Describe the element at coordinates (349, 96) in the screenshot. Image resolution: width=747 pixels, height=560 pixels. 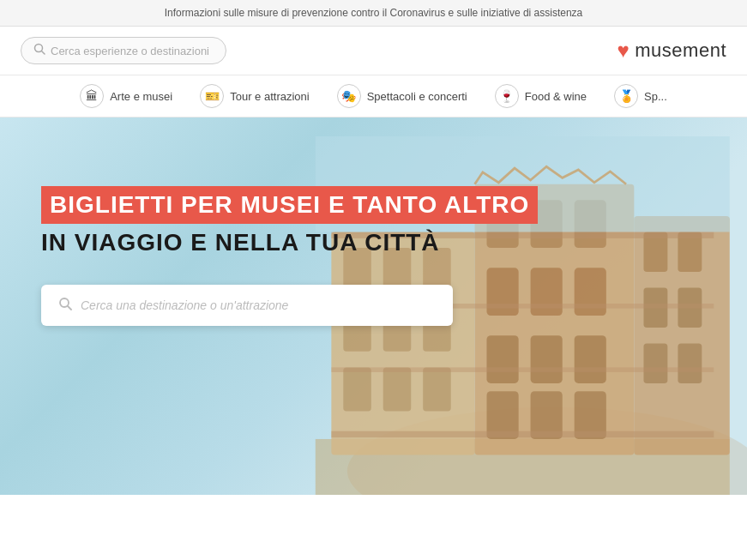
I see `spettacoli-concerti-icon: 🎭` at that location.